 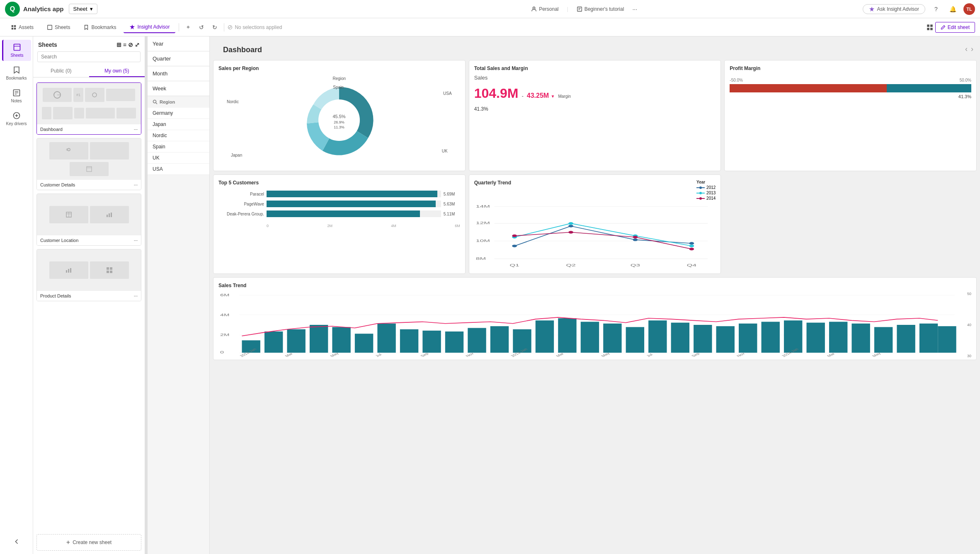 I want to click on uk-label: UK, so click(x=445, y=151).